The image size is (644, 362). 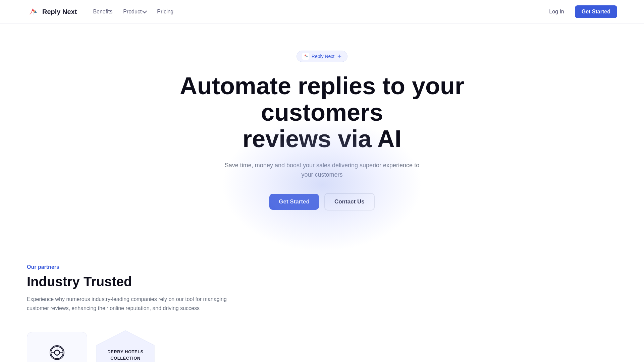 What do you see at coordinates (322, 113) in the screenshot?
I see `hero-title: Automate replies to your customers revie…` at bounding box center [322, 113].